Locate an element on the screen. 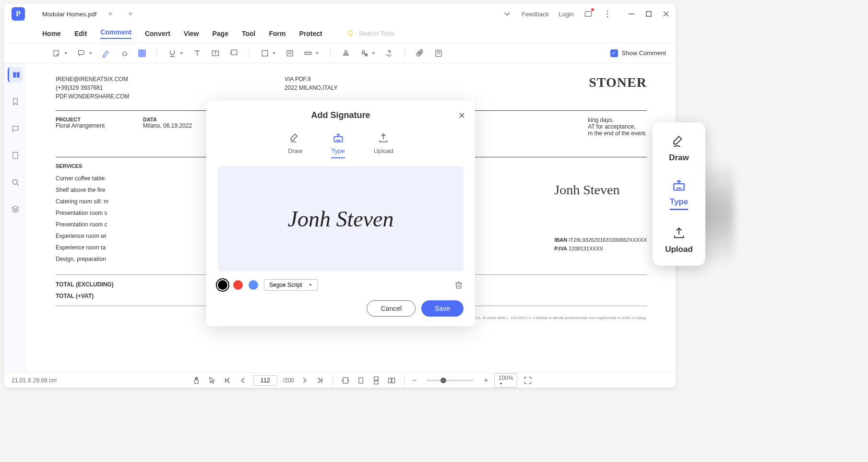 The image size is (868, 462). last-page-icon is located at coordinates (320, 380).